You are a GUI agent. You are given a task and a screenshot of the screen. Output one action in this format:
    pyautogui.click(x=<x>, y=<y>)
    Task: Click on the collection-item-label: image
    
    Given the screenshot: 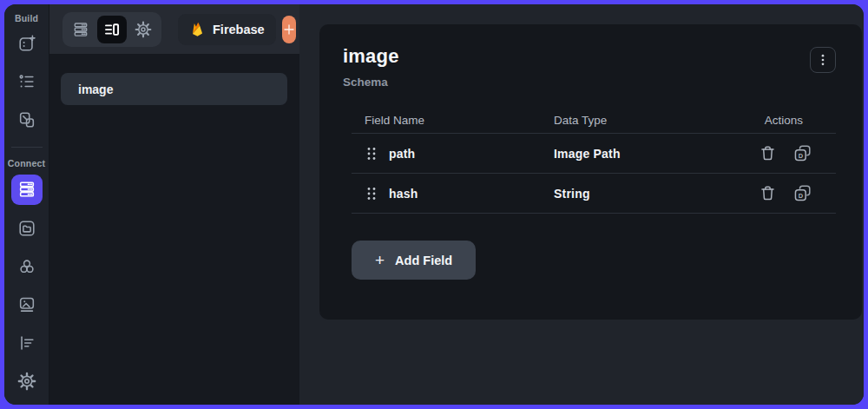 What is the action you would take?
    pyautogui.click(x=95, y=89)
    